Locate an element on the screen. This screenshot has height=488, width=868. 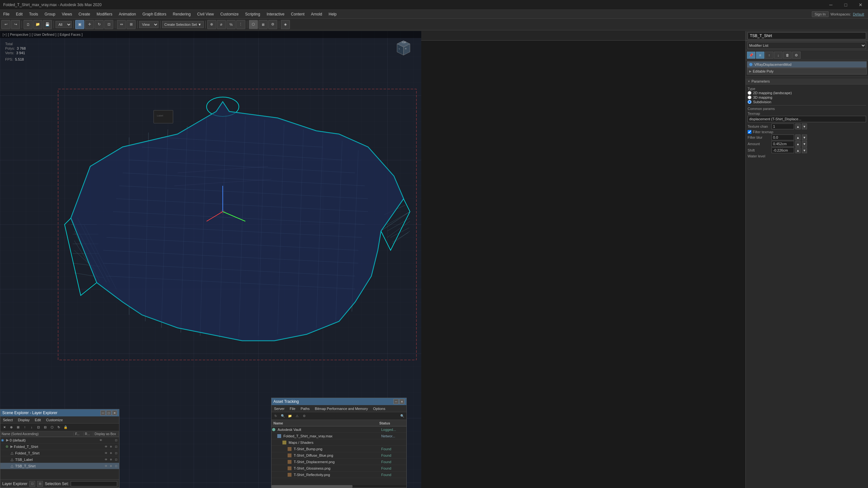
display-icon-mesh: ⊡ is located at coordinates (116, 453).